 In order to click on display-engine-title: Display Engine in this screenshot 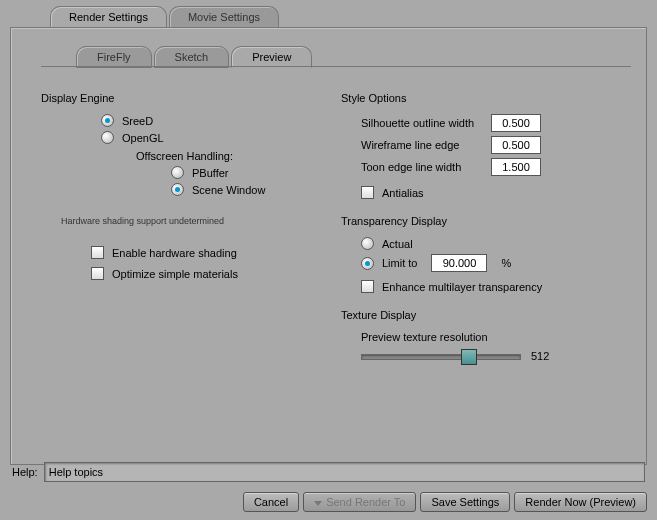, I will do `click(186, 98)`.